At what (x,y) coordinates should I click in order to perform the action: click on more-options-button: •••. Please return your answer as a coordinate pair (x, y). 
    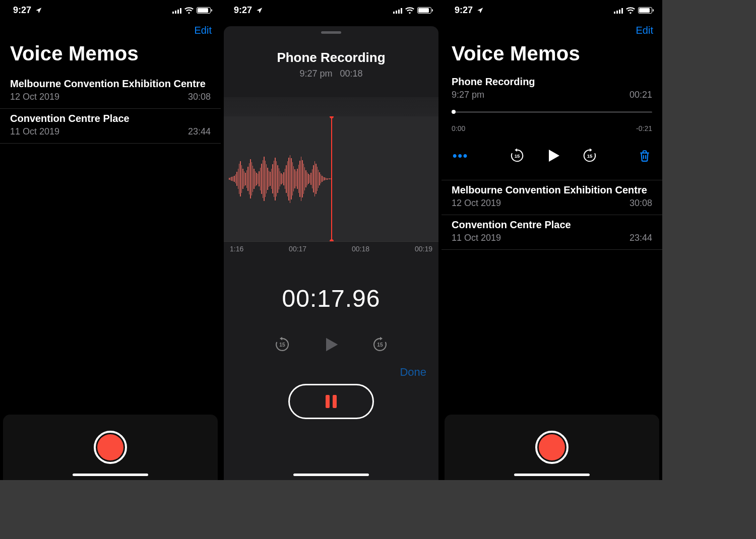
    Looking at the image, I should click on (461, 156).